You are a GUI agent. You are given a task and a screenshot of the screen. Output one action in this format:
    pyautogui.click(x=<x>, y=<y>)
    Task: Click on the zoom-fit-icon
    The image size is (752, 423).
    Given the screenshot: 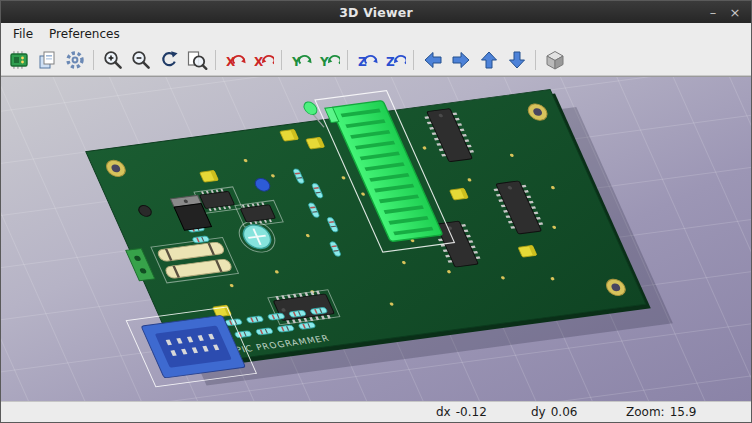 What is the action you would take?
    pyautogui.click(x=197, y=60)
    